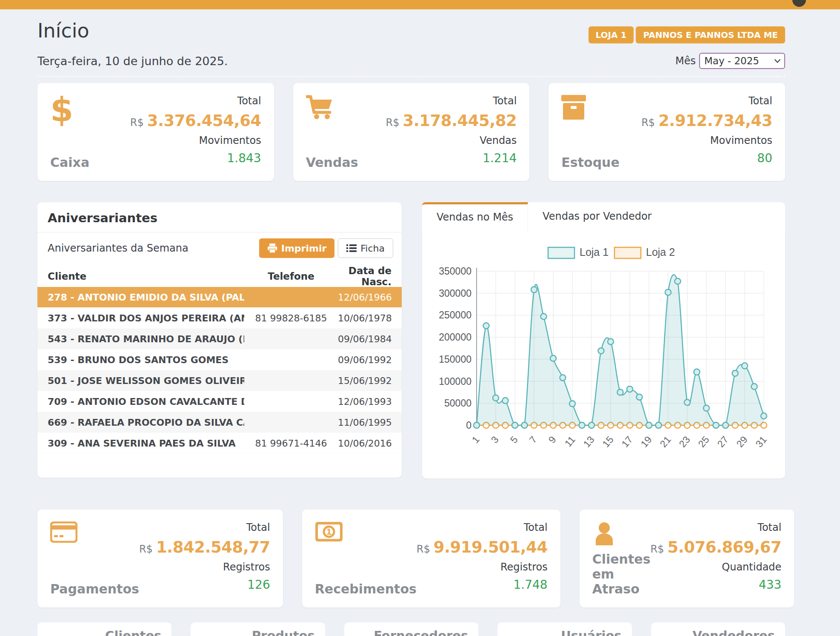 This screenshot has height=636, width=840. I want to click on money-bill-icon: 1, so click(366, 533).